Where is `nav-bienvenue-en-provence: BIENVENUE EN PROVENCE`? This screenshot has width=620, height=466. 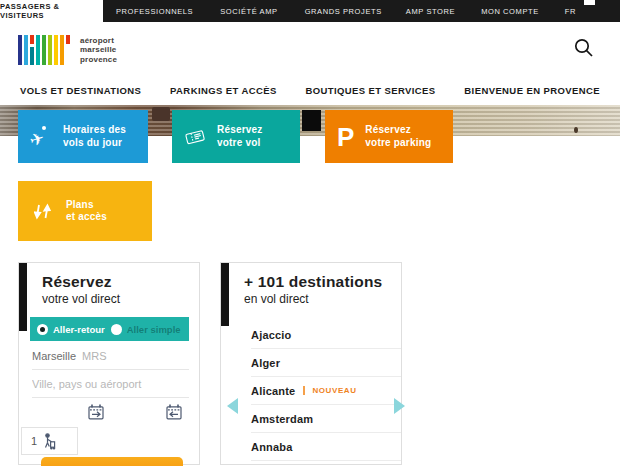
nav-bienvenue-en-provence: BIENVENUE EN PROVENCE is located at coordinates (532, 90).